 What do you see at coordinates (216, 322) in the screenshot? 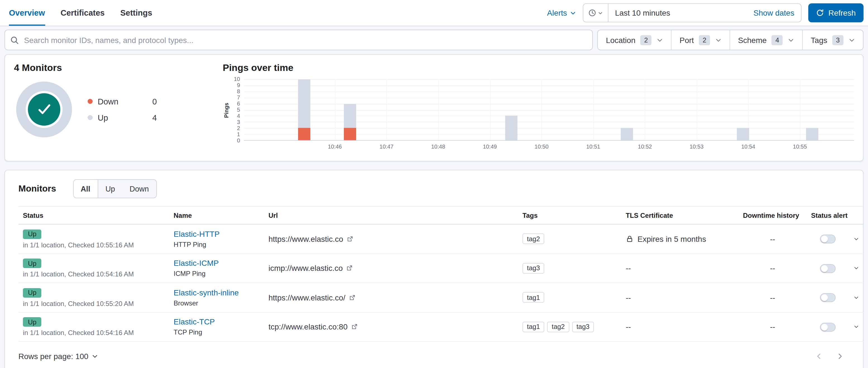
I see `monitor-name-link: Elastic-TCP` at bounding box center [216, 322].